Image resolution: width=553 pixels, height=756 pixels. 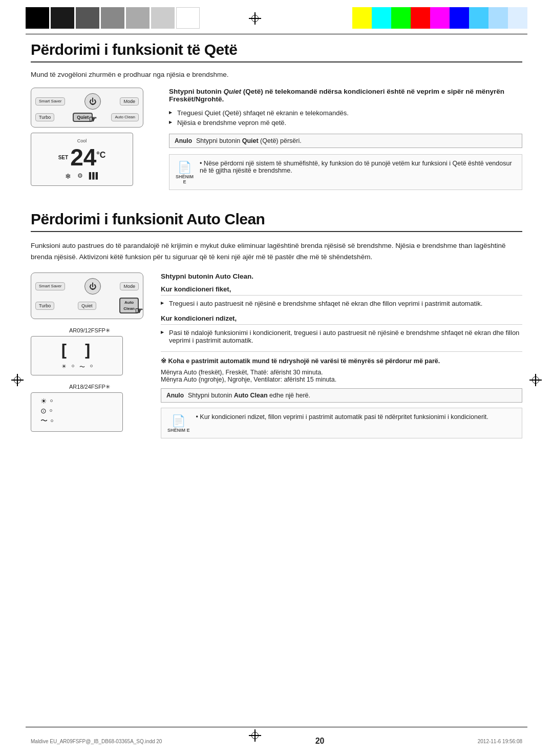 I want to click on model2-label: AR18/24FSFP✳, so click(x=90, y=387).